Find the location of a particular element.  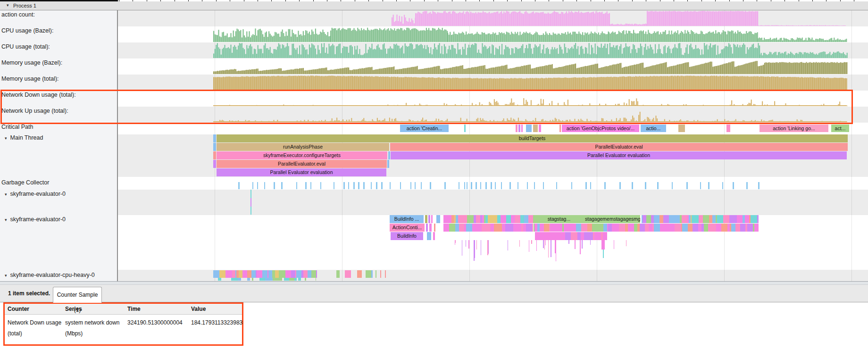

timeline-span-main-thread-row-5: Parallel Evaluator evaluation is located at coordinates (301, 173).